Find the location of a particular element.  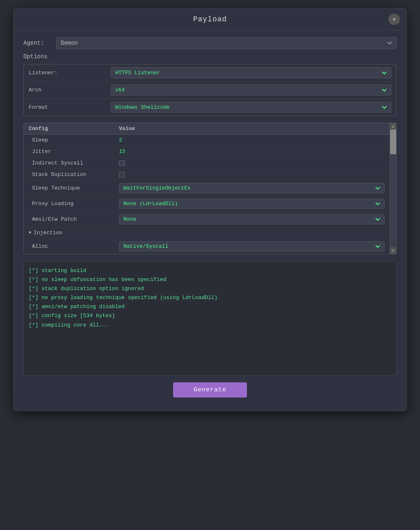

arch-label: Arch is located at coordinates (70, 90).